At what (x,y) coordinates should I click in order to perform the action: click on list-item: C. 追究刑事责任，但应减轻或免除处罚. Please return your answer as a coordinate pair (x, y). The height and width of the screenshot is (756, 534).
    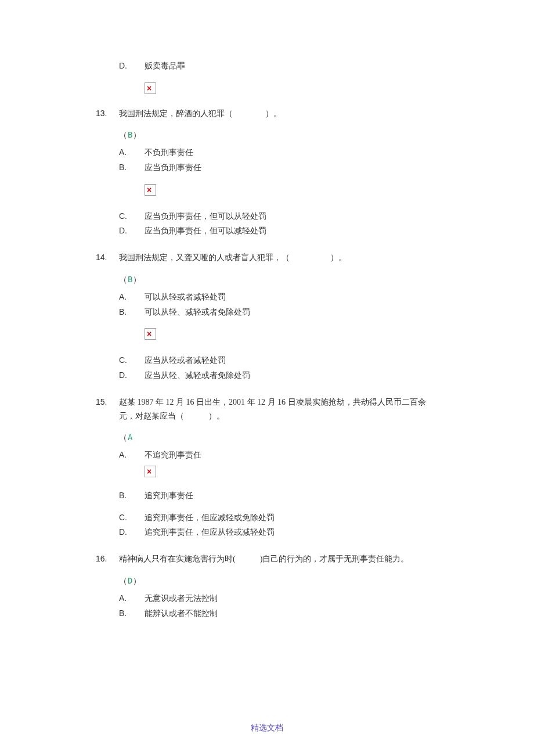
    Looking at the image, I should click on (279, 518).